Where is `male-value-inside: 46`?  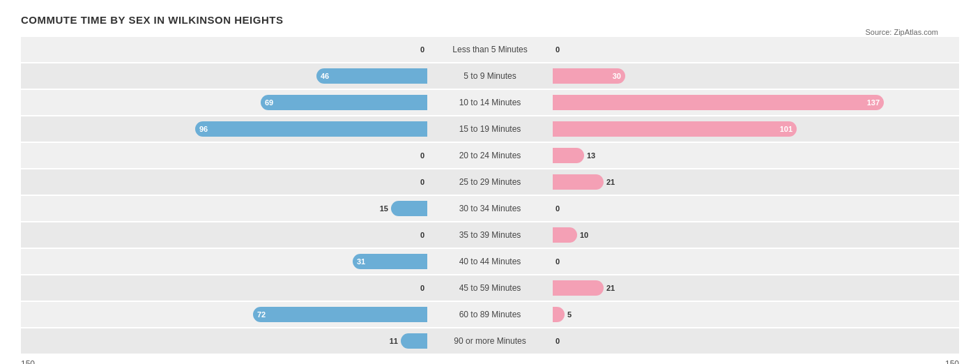 male-value-inside: 46 is located at coordinates (323, 76).